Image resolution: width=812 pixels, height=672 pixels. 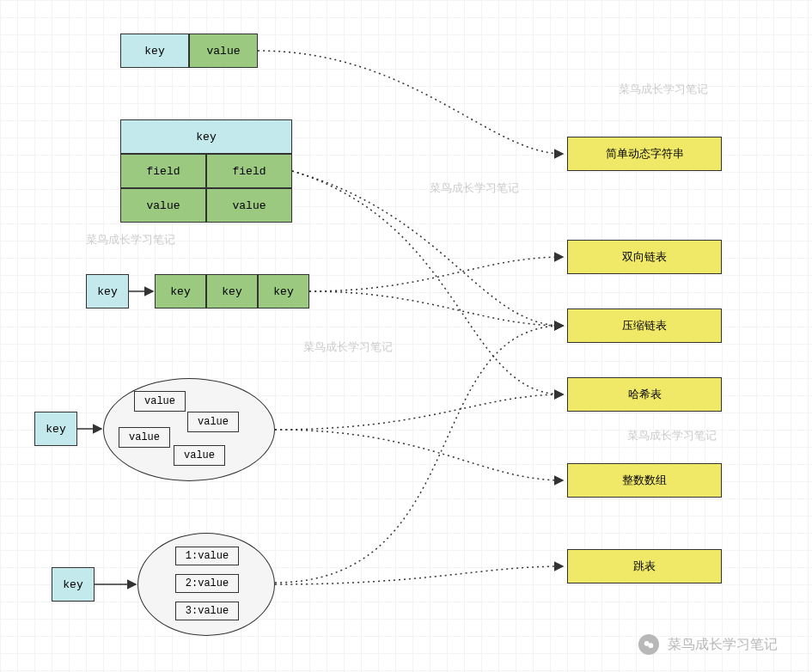 What do you see at coordinates (284, 291) in the screenshot?
I see `list-item-2: key` at bounding box center [284, 291].